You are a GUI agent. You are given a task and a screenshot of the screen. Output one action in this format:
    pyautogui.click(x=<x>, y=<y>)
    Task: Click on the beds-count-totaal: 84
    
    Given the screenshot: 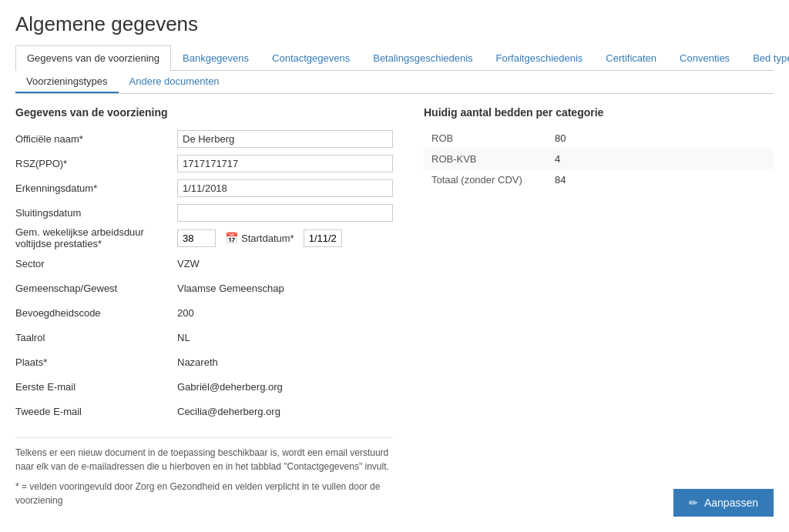 What is the action you would take?
    pyautogui.click(x=660, y=180)
    